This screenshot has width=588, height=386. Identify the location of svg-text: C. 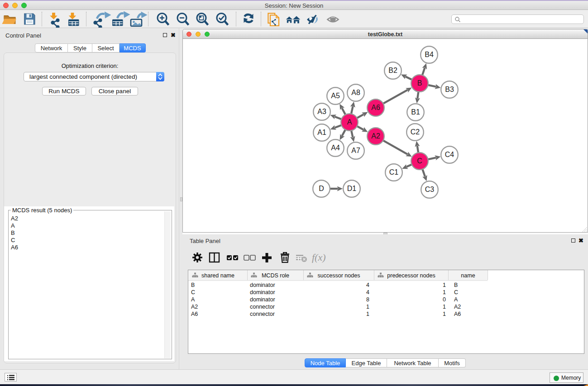
(420, 161).